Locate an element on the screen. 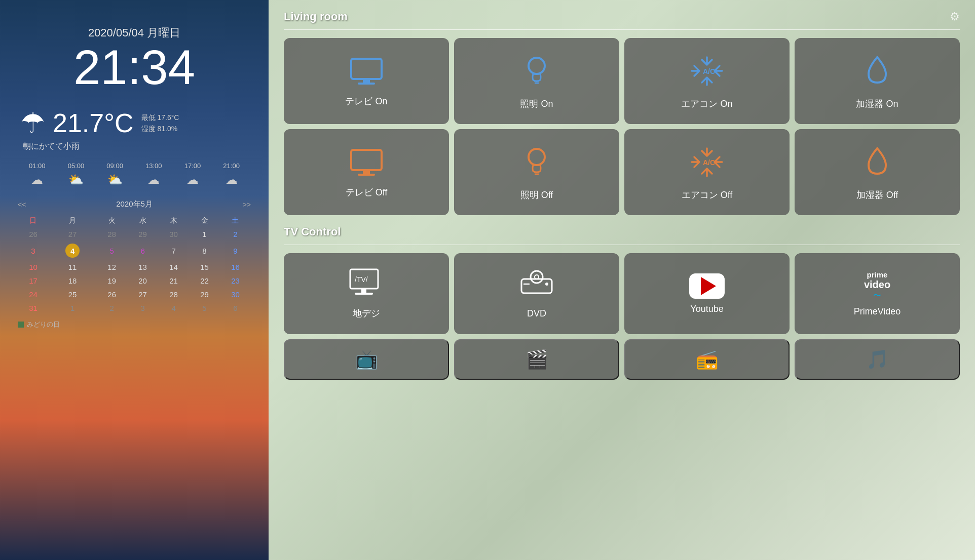  calendar-month-label: 2020年5月 is located at coordinates (134, 205).